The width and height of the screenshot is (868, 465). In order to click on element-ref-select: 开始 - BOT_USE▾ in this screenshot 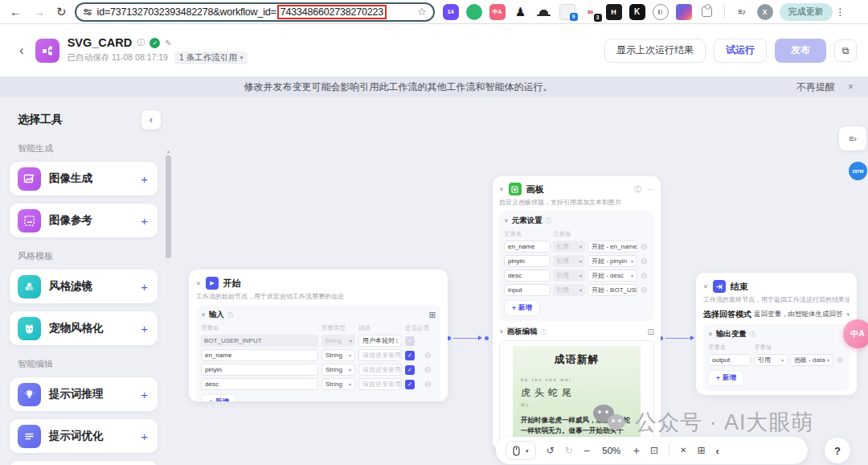, I will do `click(612, 290)`.